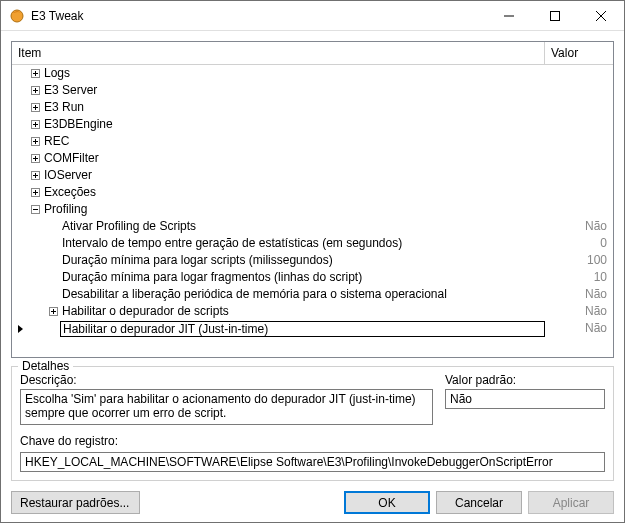  I want to click on details-group-label: Detalhes, so click(46, 366).